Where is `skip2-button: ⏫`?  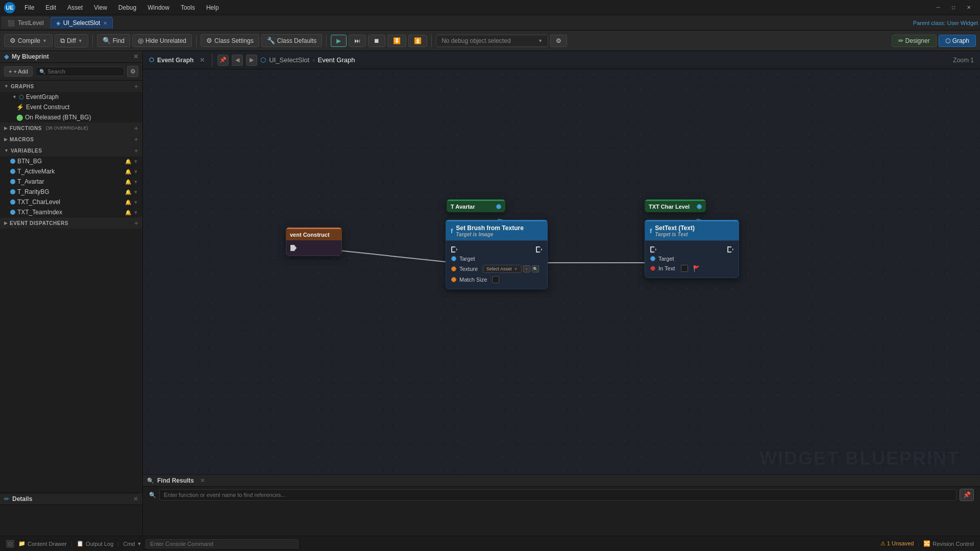 skip2-button: ⏫ is located at coordinates (418, 41).